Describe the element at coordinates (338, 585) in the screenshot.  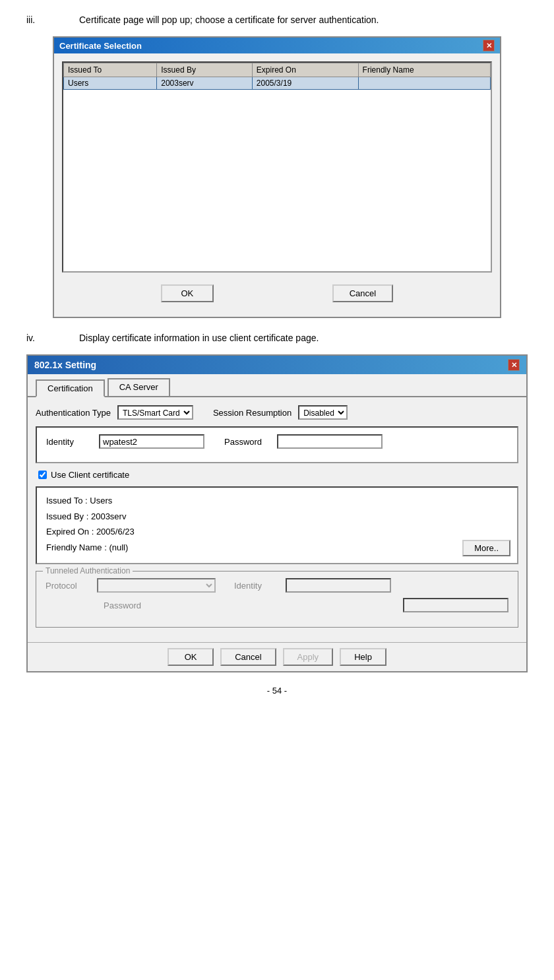
I see `tunneled-identity-input` at that location.